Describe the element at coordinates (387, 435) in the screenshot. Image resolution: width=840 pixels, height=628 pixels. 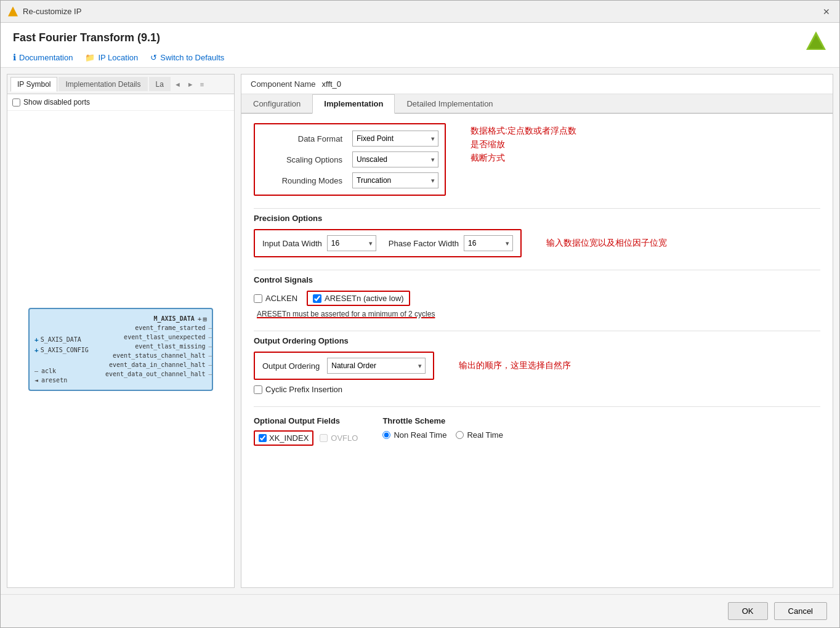
I see `non-real-time-radio` at that location.